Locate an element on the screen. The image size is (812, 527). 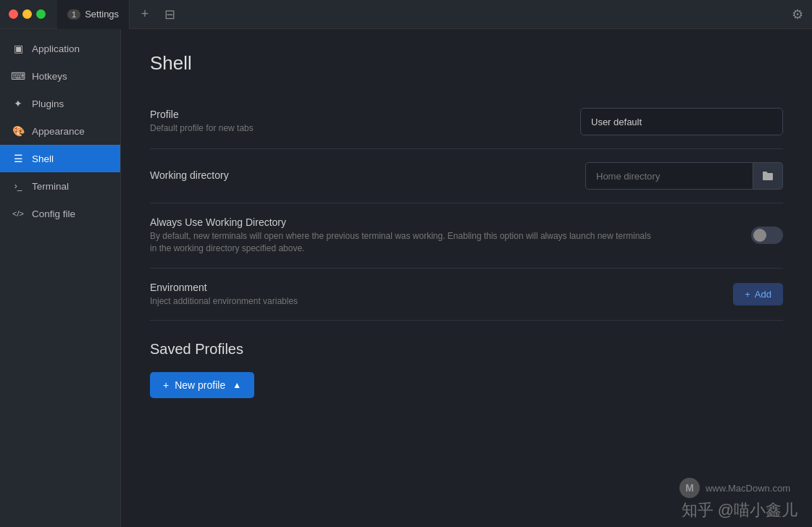
titlebar: 1 Settings + ⊟ ⚙ is located at coordinates (406, 14).